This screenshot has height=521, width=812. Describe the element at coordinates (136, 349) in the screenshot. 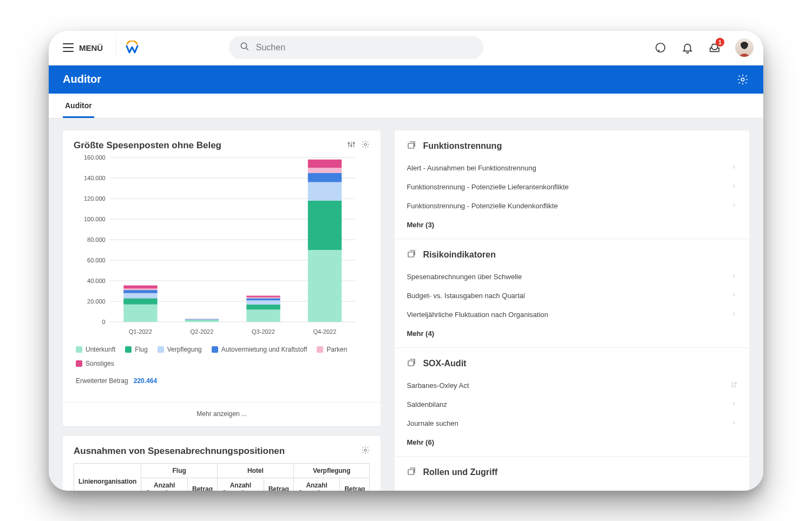

I see `legend-item: Flug` at that location.